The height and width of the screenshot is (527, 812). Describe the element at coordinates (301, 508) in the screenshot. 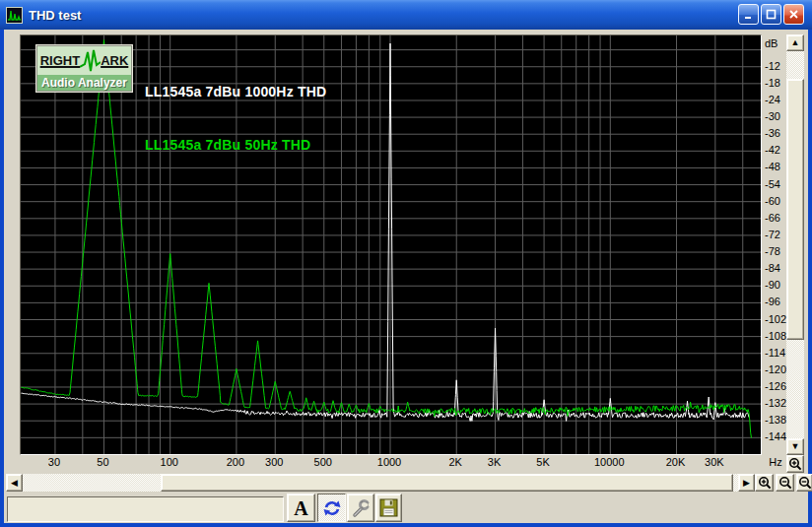

I see `font-letter: A` at that location.